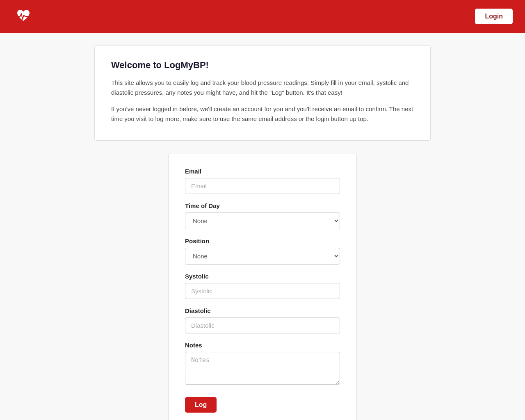  Describe the element at coordinates (201, 405) in the screenshot. I see `log-button: Log` at that location.